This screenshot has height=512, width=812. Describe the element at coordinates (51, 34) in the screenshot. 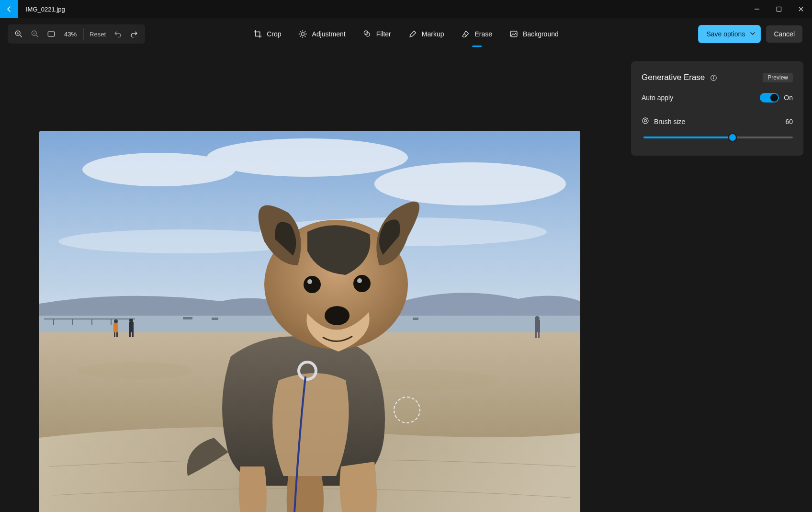

I see `fit-to-window-icon` at that location.